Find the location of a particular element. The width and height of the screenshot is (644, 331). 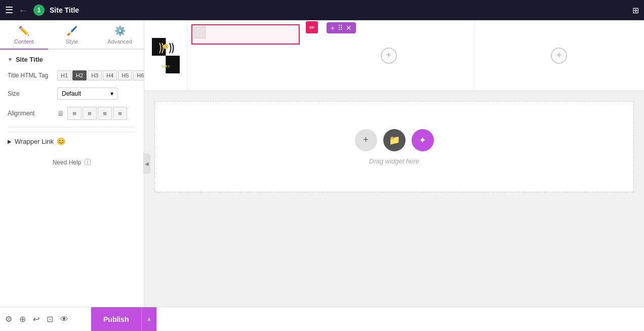

floating-toolbar: + ⠿ ✕ is located at coordinates (341, 28).